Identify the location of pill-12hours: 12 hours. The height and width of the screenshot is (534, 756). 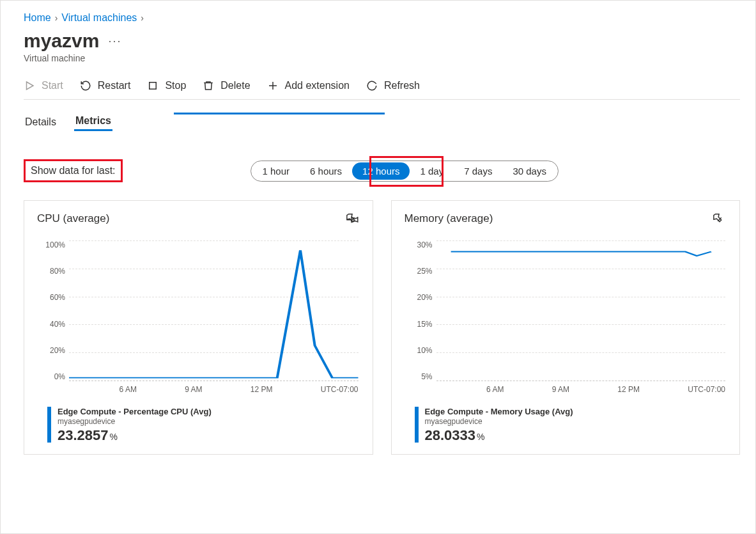
(381, 171).